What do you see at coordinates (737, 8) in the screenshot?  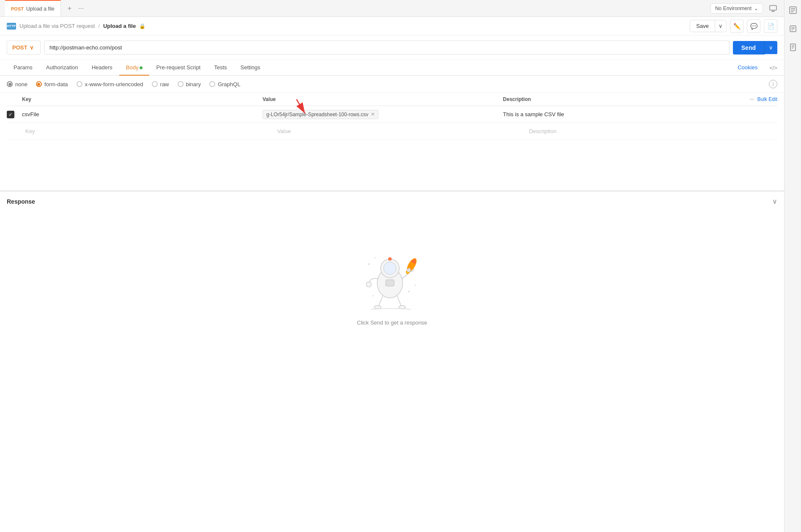 I see `environment-selector: No Environment ⌄` at bounding box center [737, 8].